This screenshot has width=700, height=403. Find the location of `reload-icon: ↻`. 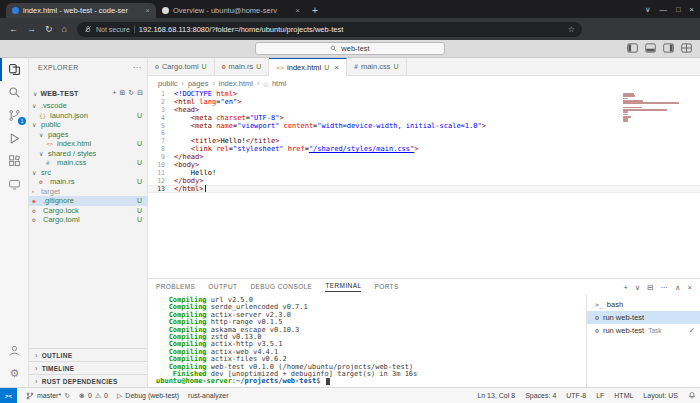

reload-icon: ↻ is located at coordinates (49, 29).